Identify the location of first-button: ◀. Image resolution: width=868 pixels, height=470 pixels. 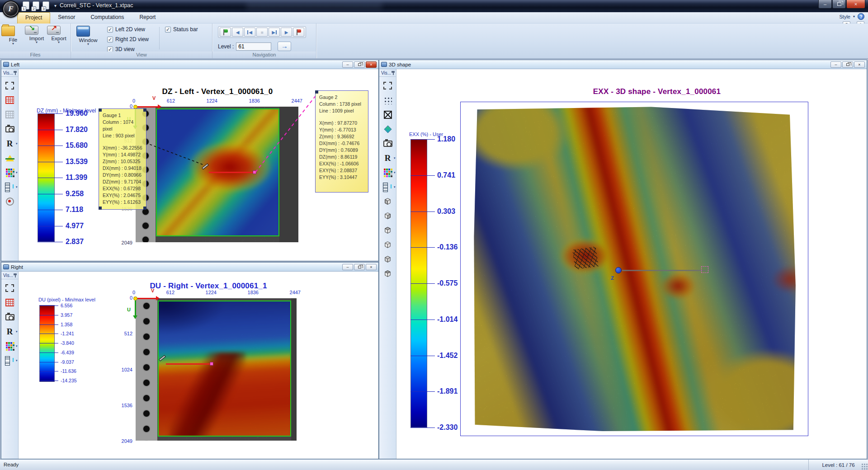
(250, 32).